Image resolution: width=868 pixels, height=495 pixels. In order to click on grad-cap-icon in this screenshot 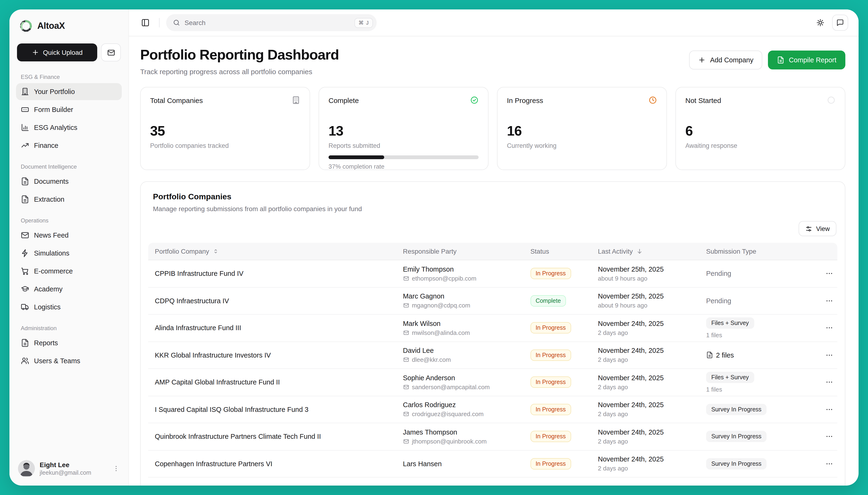, I will do `click(25, 289)`.